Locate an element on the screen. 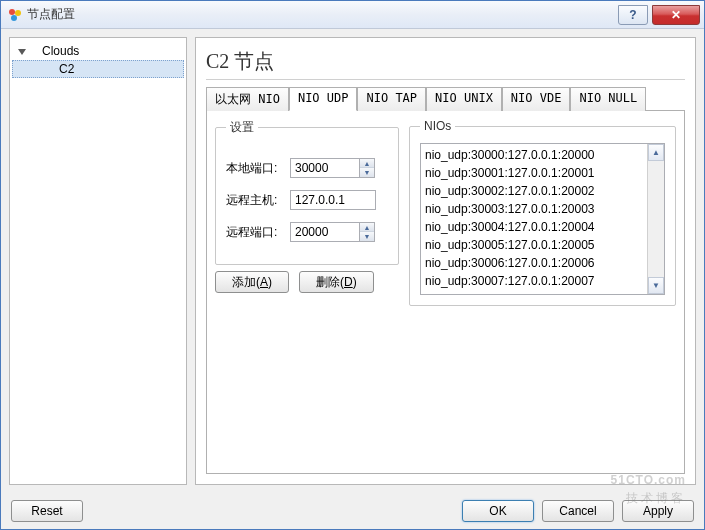 Image resolution: width=705 pixels, height=530 pixels. help-button: ? is located at coordinates (633, 15).